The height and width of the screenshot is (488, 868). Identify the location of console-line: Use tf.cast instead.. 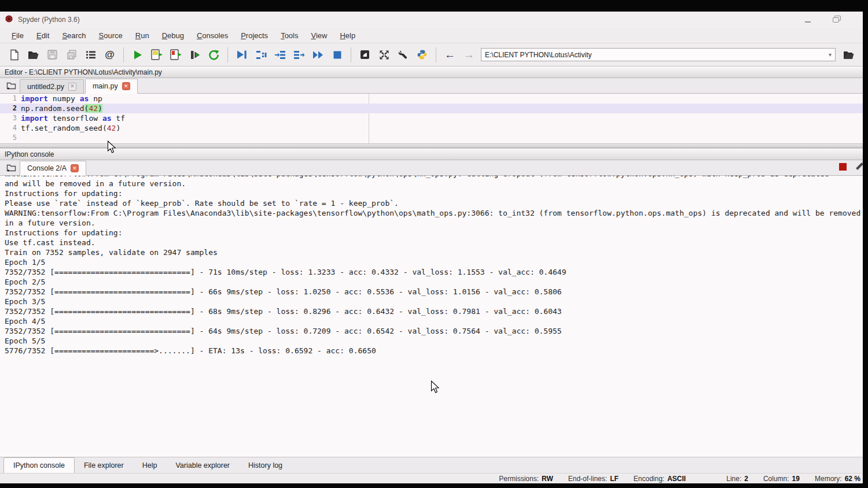
(434, 243).